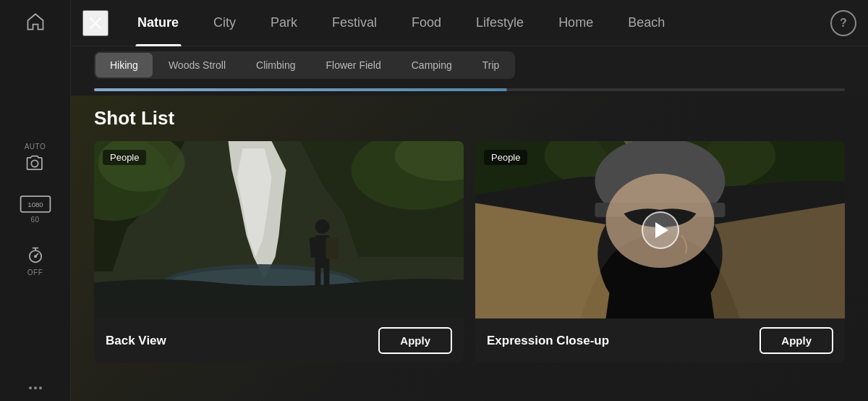  I want to click on more-options-icon, so click(35, 388).